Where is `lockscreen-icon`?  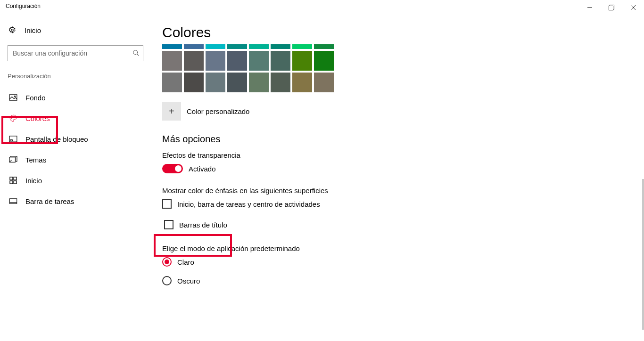
lockscreen-icon is located at coordinates (13, 139).